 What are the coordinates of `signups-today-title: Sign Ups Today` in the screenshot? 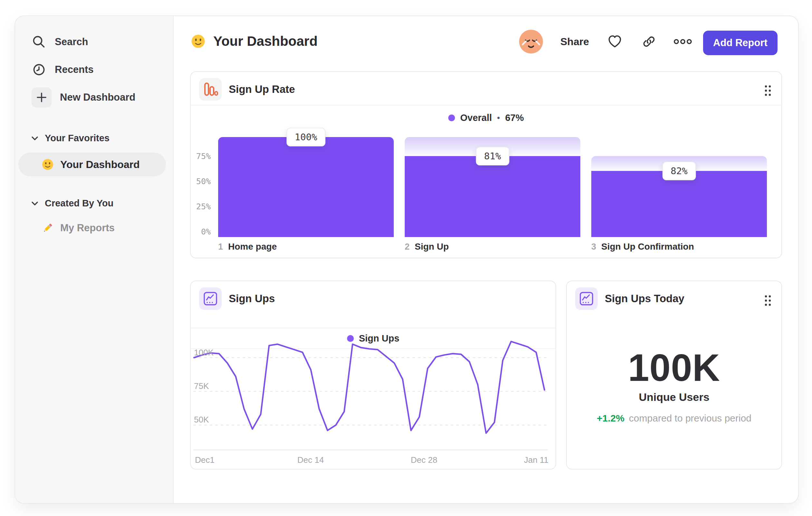 It's located at (645, 299).